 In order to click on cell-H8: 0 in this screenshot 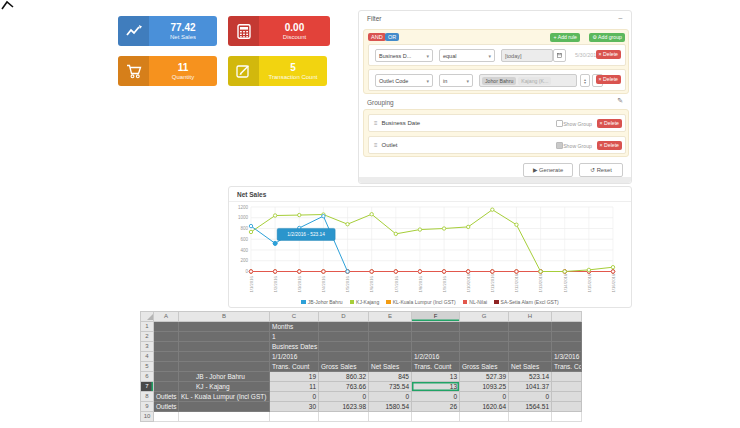, I will do `click(530, 397)`.